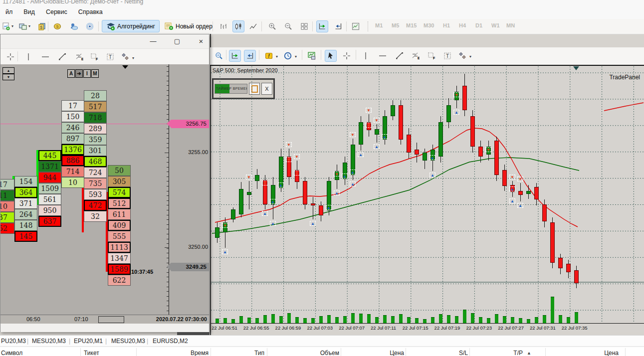 This screenshot has width=644, height=356. Describe the element at coordinates (356, 26) in the screenshot. I see `chart-properties-icon` at that location.